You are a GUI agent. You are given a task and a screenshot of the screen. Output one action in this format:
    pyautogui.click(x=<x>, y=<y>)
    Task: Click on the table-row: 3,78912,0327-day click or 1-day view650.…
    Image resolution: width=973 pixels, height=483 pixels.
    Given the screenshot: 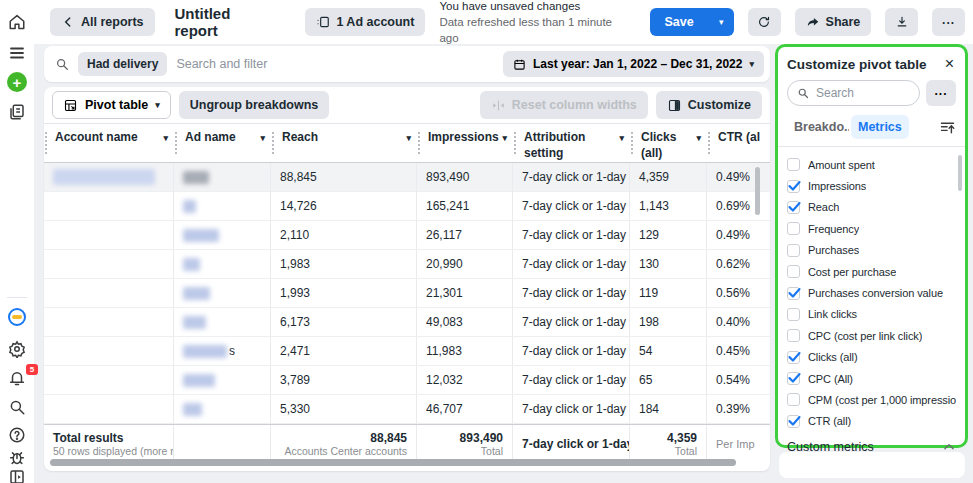 What is the action you would take?
    pyautogui.click(x=407, y=380)
    